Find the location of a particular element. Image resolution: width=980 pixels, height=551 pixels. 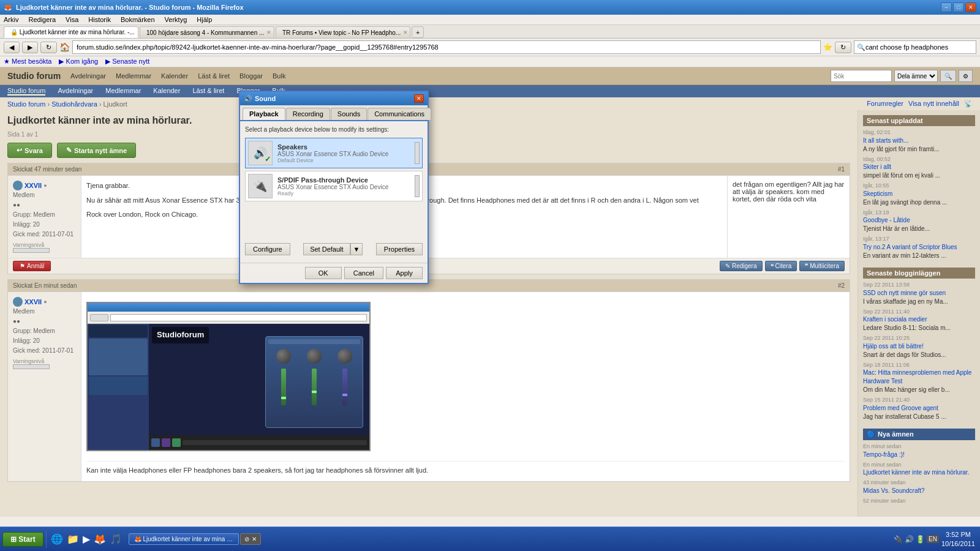

quicklaunch-winamp-icon: 🎵 is located at coordinates (116, 539).